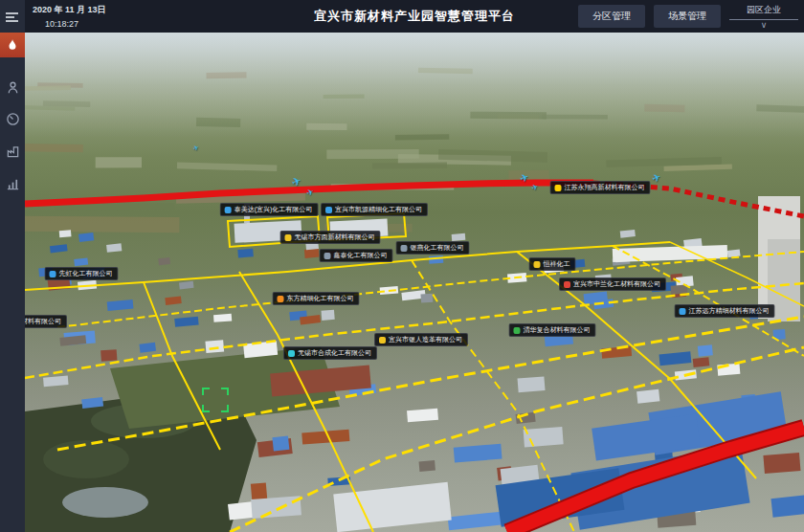 Image resolution: width=804 pixels, height=532 pixels. Describe the element at coordinates (764, 11) in the screenshot. I see `dropdown-label: 园区企业` at that location.